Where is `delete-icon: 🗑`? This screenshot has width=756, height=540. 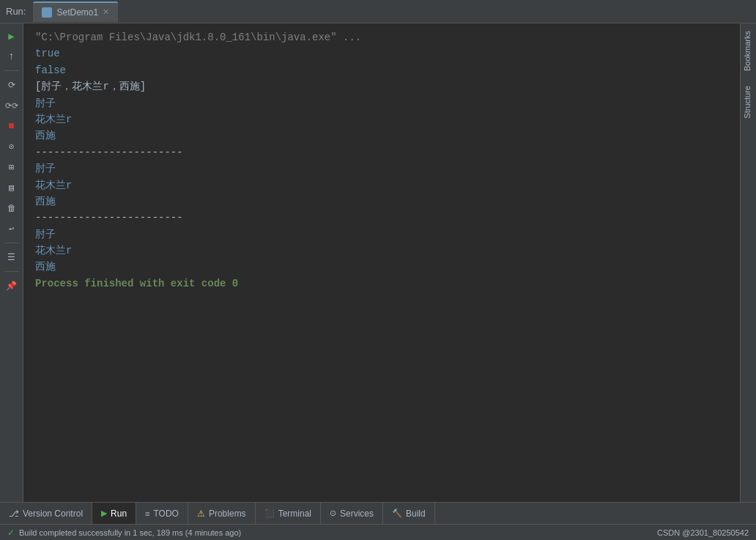
delete-icon: 🗑 is located at coordinates (12, 208).